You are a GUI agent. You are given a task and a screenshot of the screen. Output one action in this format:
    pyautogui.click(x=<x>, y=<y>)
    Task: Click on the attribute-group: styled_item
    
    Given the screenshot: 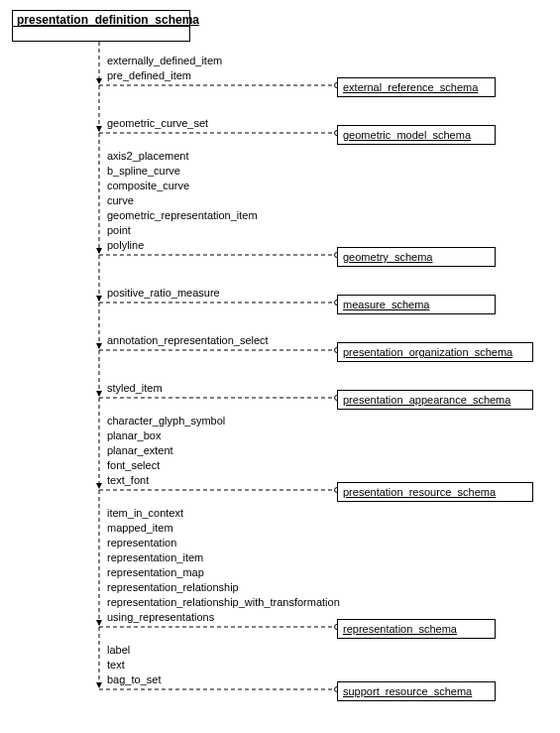 What is the action you would take?
    pyautogui.click(x=135, y=389)
    